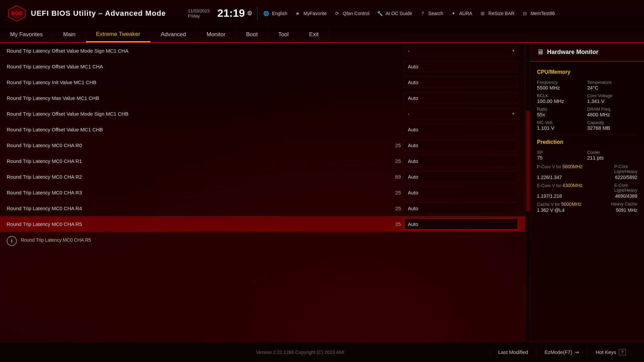 Image resolution: width=644 pixels, height=362 pixels. Describe the element at coordinates (587, 139) in the screenshot. I see `hw-monitor-body: CPU/Memory Frequency 5500 MHz Temperatur…` at that location.